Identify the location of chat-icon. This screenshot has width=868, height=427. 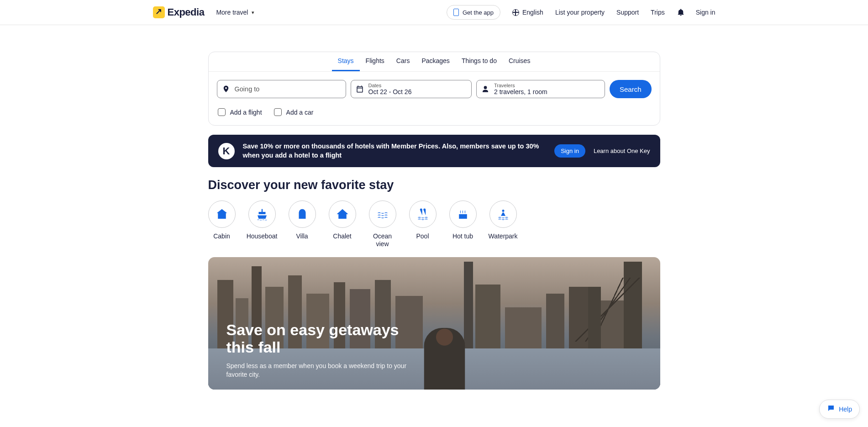
(831, 406).